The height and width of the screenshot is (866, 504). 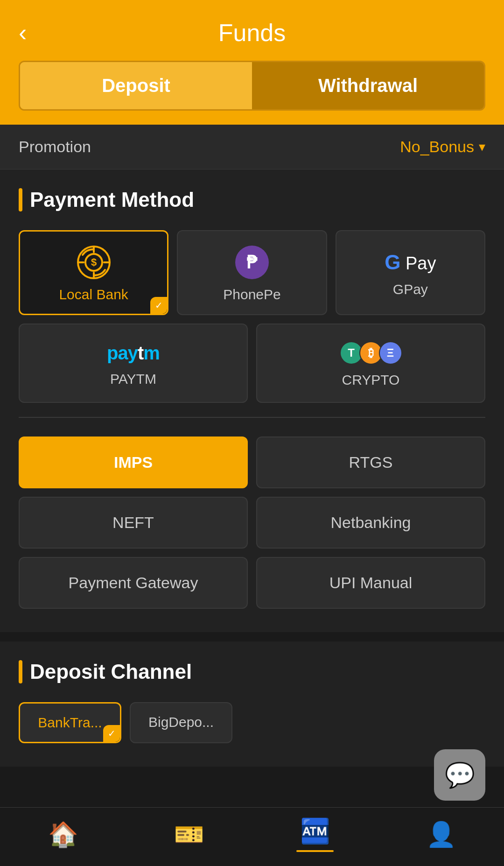 I want to click on method-crypto: T ₿ Ξ CRYPTO, so click(x=371, y=363).